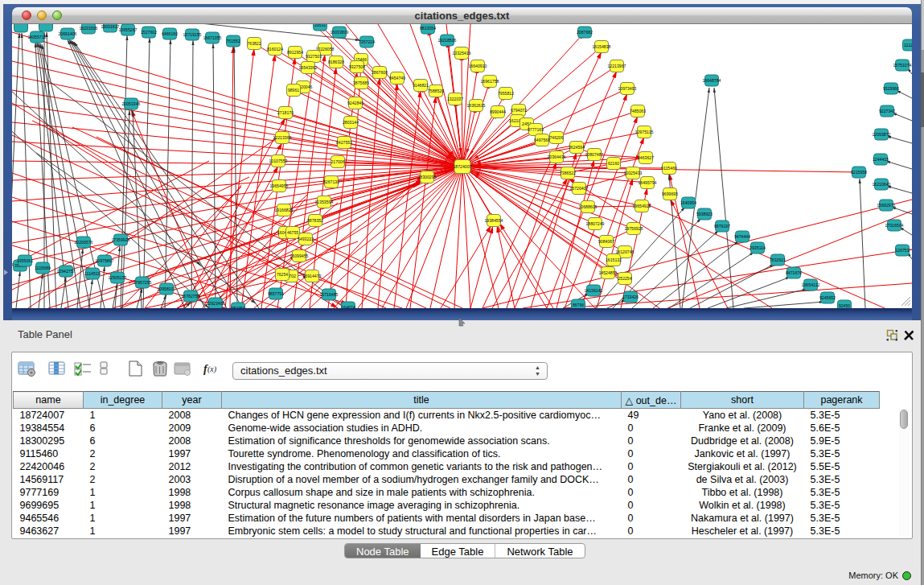 The width and height of the screenshot is (924, 585). What do you see at coordinates (309, 68) in the screenshot?
I see `svg-text: 16543362` at bounding box center [309, 68].